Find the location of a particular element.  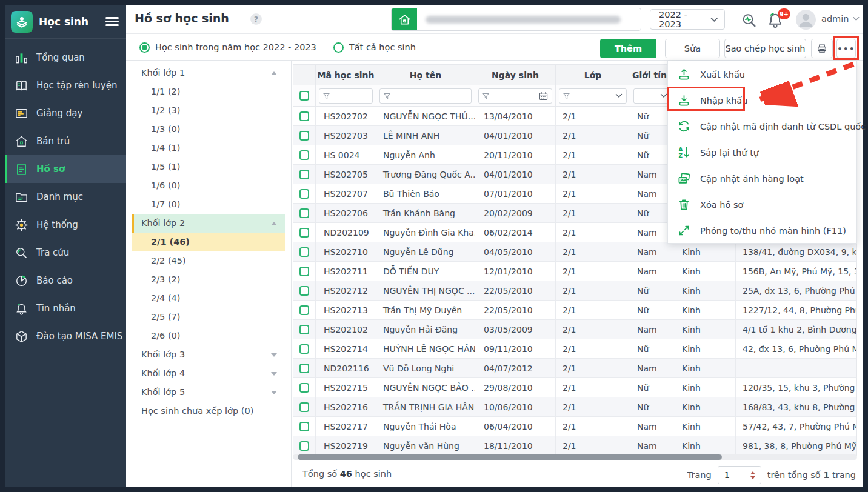

sidebar-item-ban-tru: Bán trú is located at coordinates (65, 141).